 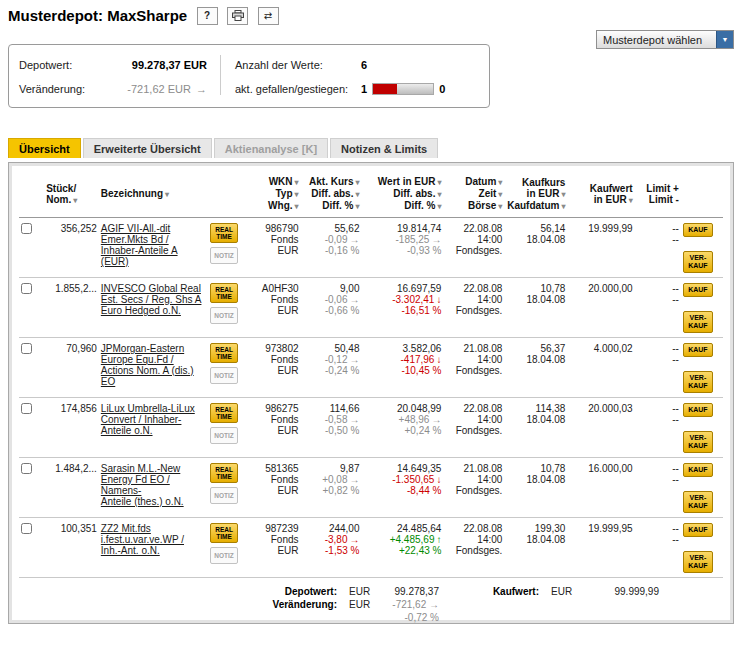 I want to click on totals-veraenderung-label: Veränderung:, so click(x=178, y=604).